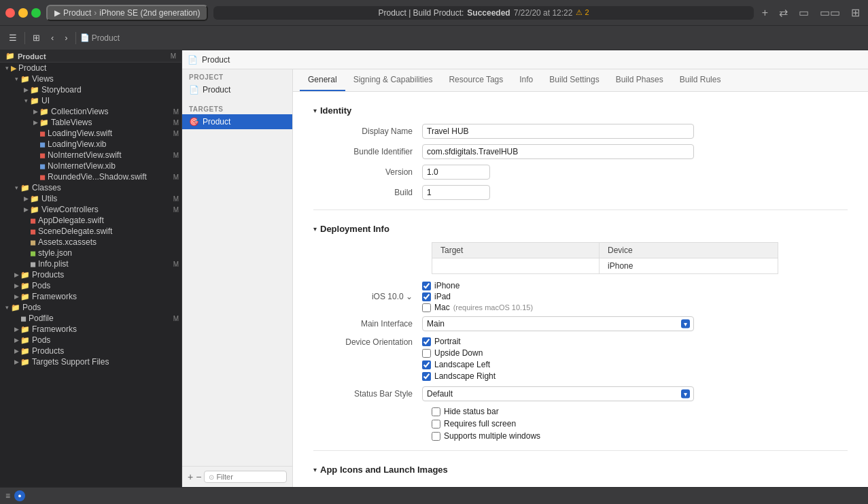 The width and height of the screenshot is (868, 504). I want to click on device-orientation-label: Device Orientation, so click(368, 341).